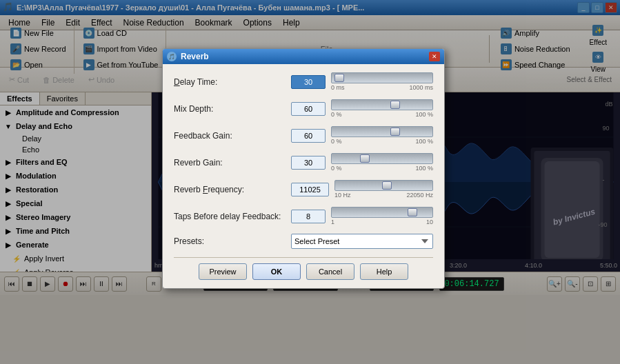 This screenshot has width=620, height=364. What do you see at coordinates (232, 109) in the screenshot?
I see `mix-depth-label: Mix Depth:` at bounding box center [232, 109].